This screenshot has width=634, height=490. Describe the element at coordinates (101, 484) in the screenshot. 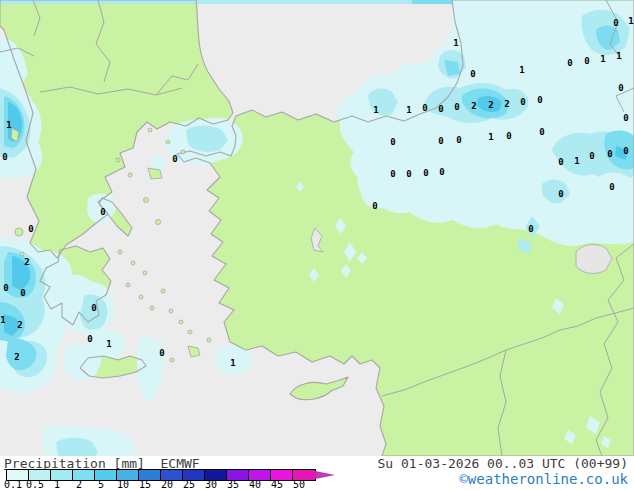

I see `colorbar-tick-label: 5` at that location.